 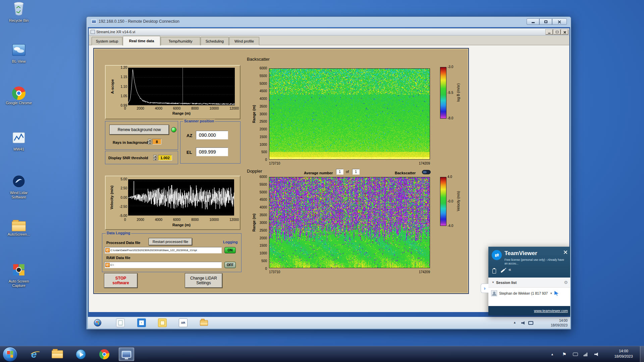 I want to click on session-list-row: ▼ Session list ⚙, so click(x=529, y=283).